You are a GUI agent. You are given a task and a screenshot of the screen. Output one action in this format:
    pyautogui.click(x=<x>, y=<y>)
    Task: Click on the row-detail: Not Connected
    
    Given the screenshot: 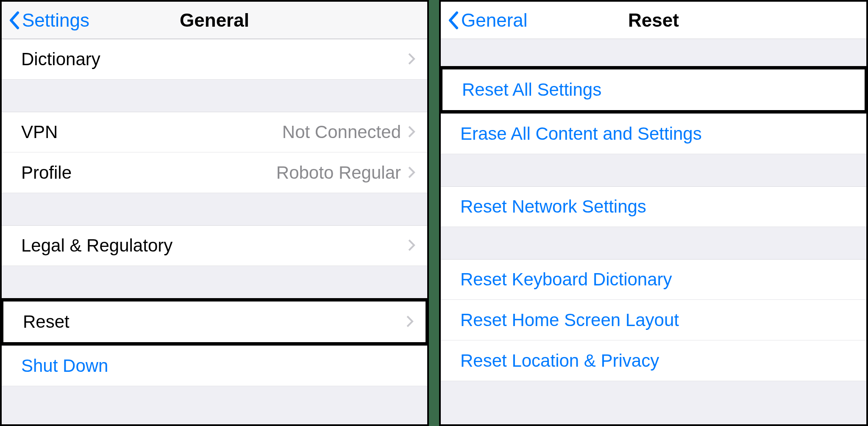 What is the action you would take?
    pyautogui.click(x=233, y=132)
    